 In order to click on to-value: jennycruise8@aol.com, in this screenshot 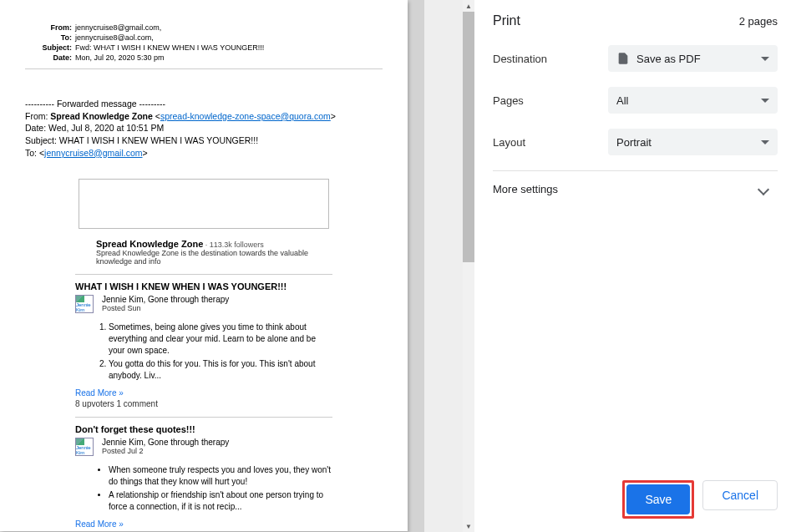, I will do `click(114, 38)`.